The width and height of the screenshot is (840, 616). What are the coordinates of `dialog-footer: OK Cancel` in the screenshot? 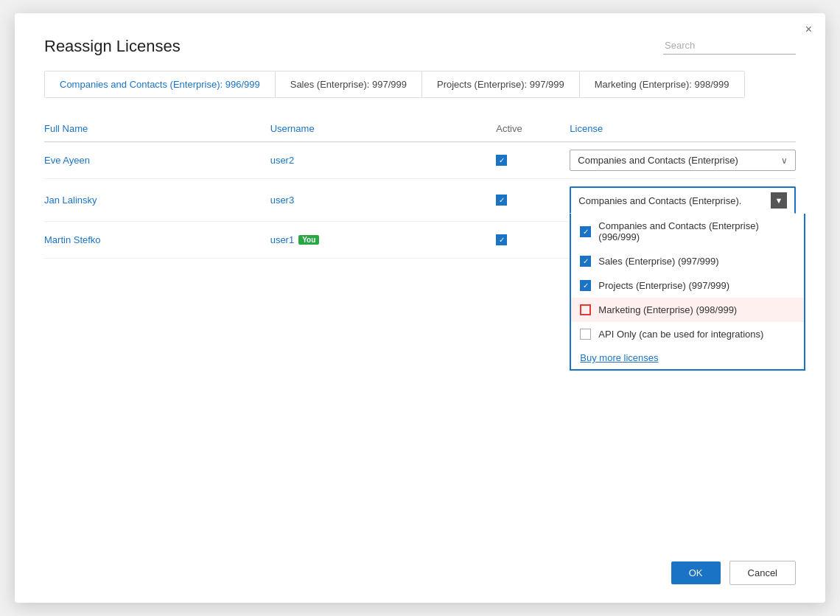 It's located at (420, 575).